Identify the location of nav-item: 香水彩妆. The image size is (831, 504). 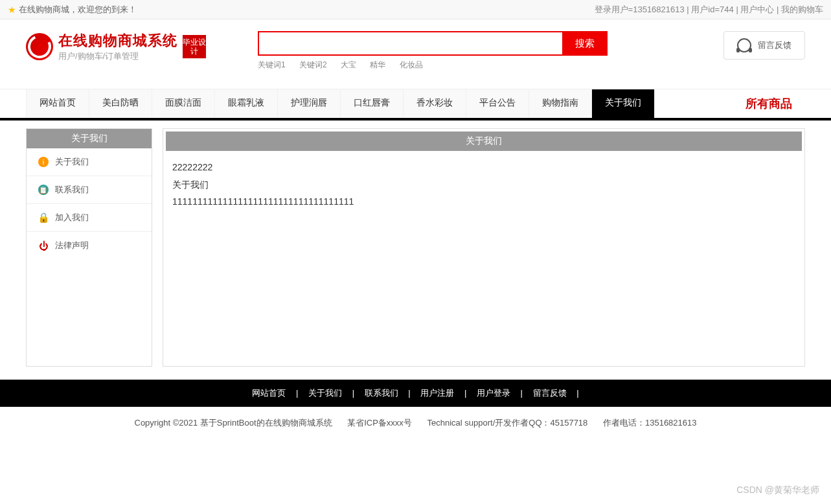
(435, 104).